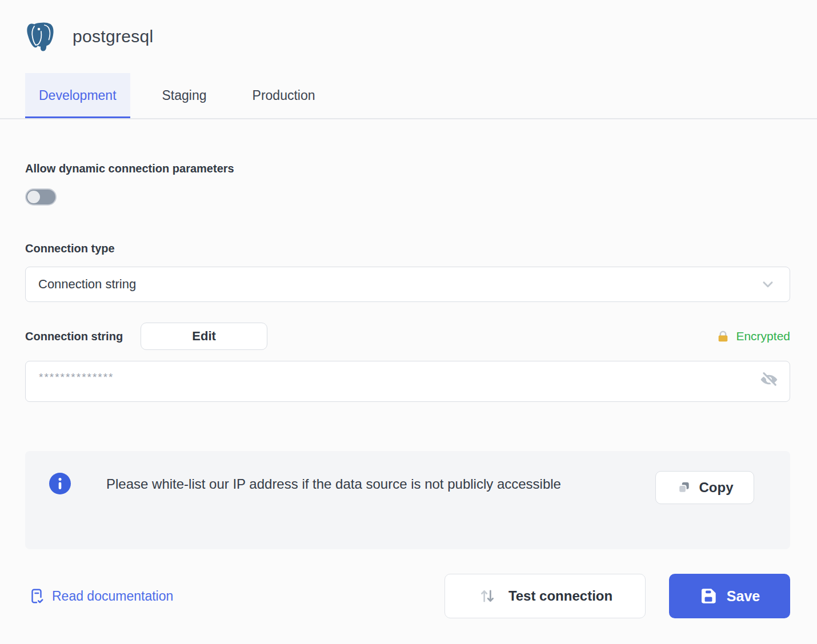 The image size is (817, 644). Describe the element at coordinates (768, 284) in the screenshot. I see `chevron-down-icon` at that location.